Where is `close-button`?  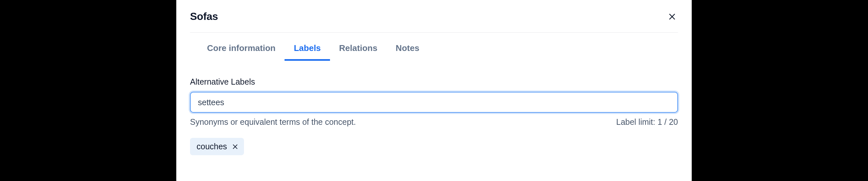
close-button is located at coordinates (672, 17).